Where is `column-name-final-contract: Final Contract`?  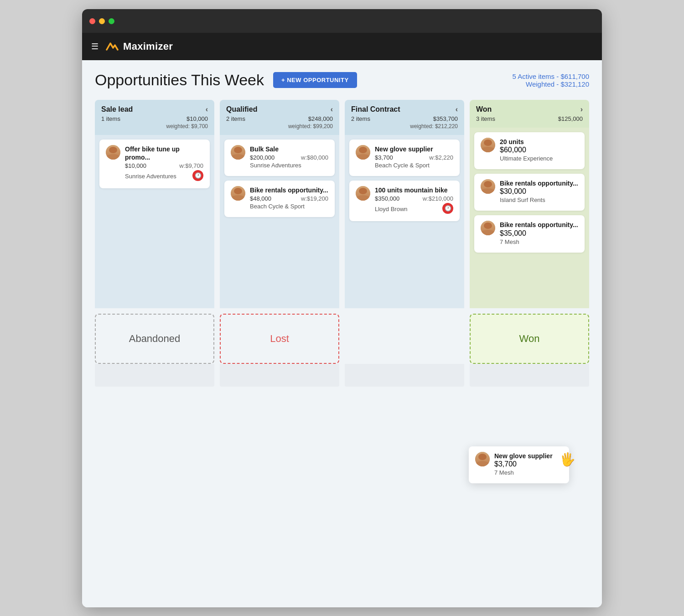 column-name-final-contract: Final Contract is located at coordinates (376, 109).